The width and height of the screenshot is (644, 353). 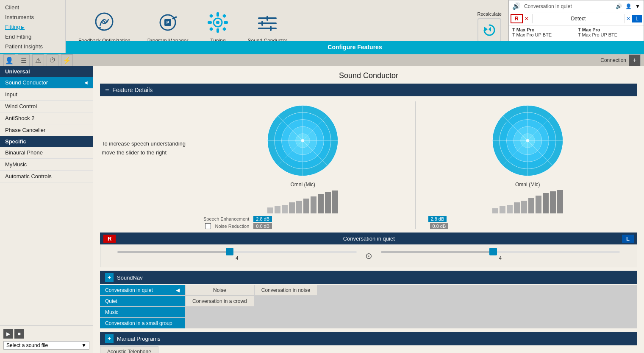 I want to click on nav-end-fitting: End Fitting, so click(x=33, y=36).